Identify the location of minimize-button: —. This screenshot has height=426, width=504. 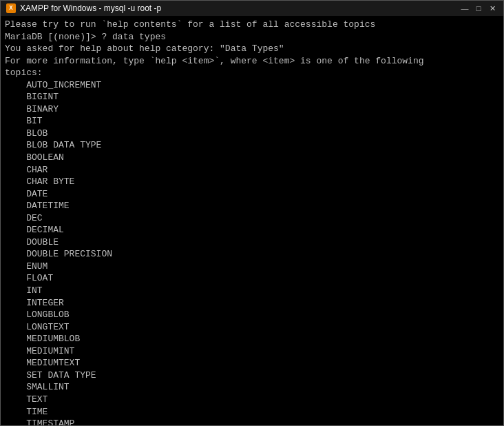
(465, 8).